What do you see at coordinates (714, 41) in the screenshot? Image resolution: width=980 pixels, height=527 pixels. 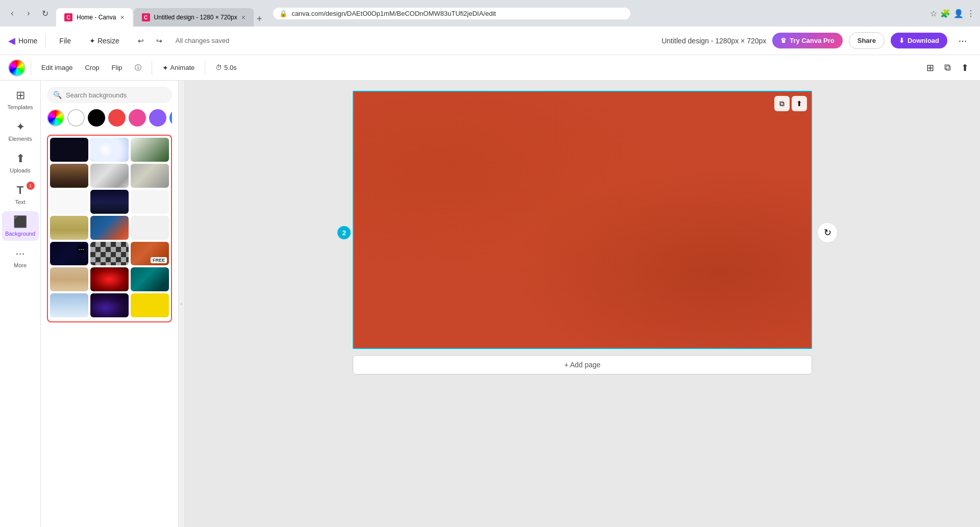 I see `design-title: Untitled design - 1280px × 720px` at bounding box center [714, 41].